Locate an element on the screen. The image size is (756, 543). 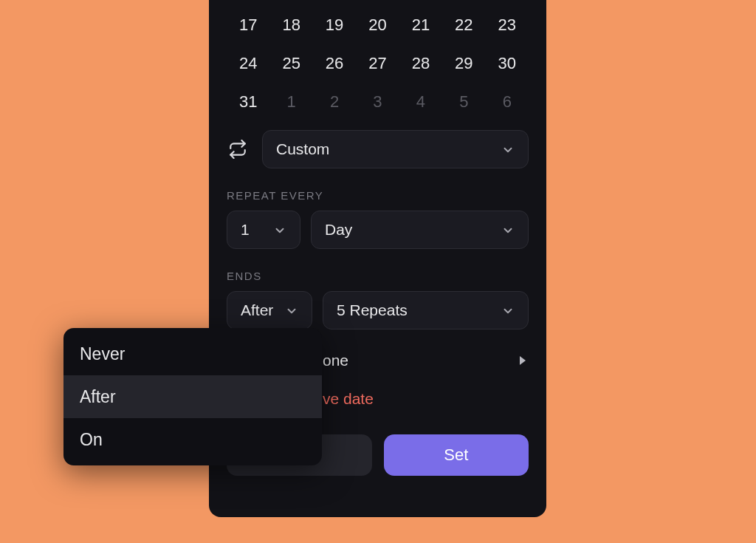
calendar-day: 25 is located at coordinates (291, 64).